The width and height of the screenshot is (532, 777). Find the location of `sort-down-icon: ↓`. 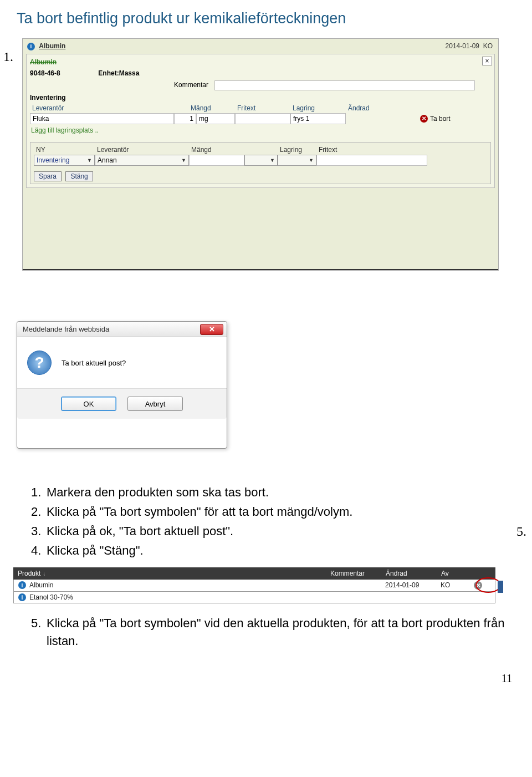

sort-down-icon: ↓ is located at coordinates (44, 573).